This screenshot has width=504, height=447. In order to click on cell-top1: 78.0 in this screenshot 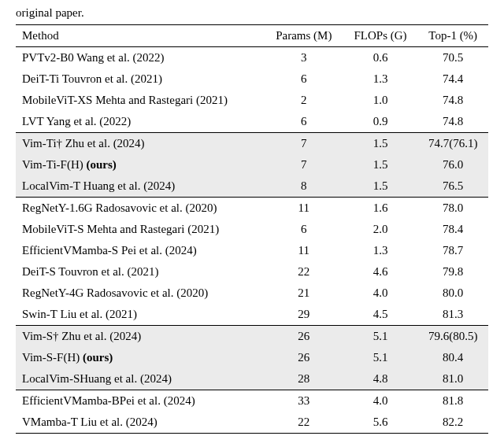, I will do `click(453, 209)`.